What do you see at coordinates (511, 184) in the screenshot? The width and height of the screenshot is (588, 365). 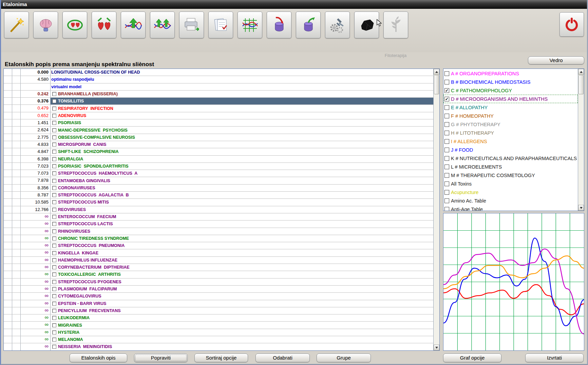 I see `category-item: All Toxins` at bounding box center [511, 184].